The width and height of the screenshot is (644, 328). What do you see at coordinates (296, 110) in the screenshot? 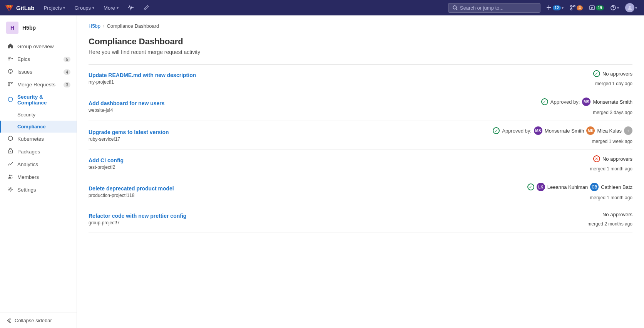
I see `mr-meta: website-js!4` at bounding box center [296, 110].